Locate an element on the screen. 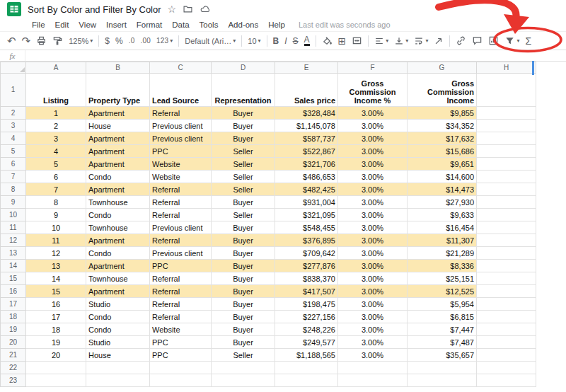 This screenshot has width=566, height=392. cell: Apartment is located at coordinates (118, 139).